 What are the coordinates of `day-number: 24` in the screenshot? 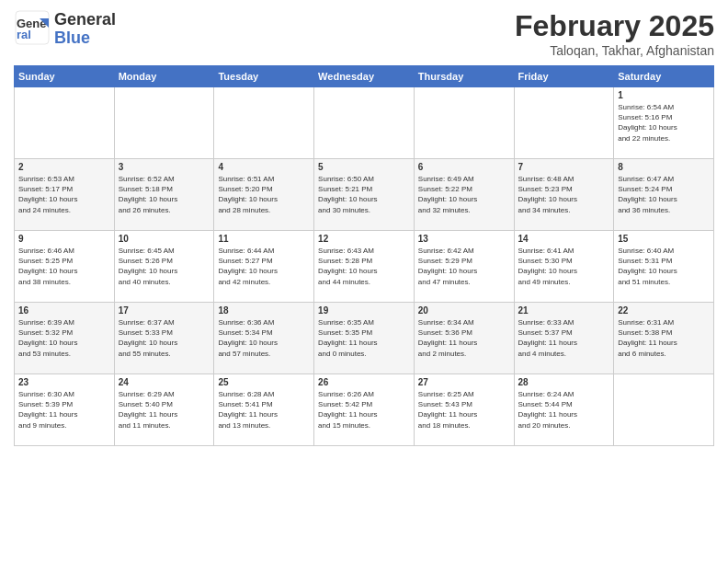 It's located at (165, 383).